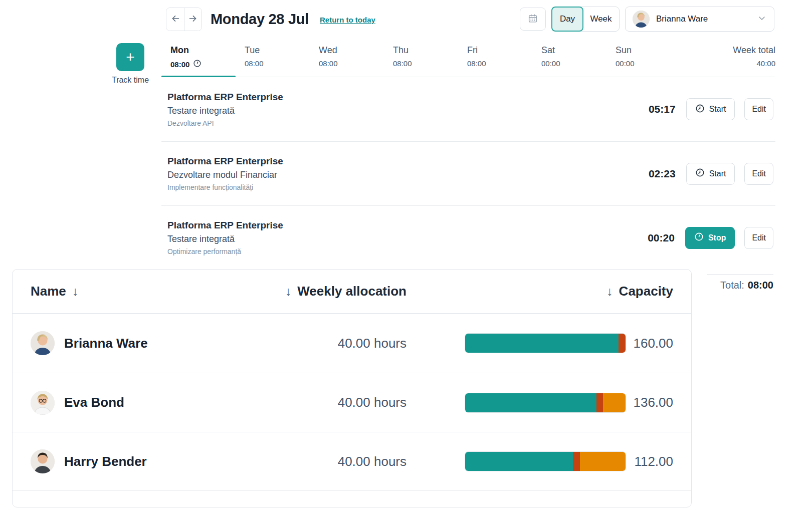 The height and width of the screenshot is (510, 812). Describe the element at coordinates (703, 19) in the screenshot. I see `selected-user-name: Brianna Ware` at that location.